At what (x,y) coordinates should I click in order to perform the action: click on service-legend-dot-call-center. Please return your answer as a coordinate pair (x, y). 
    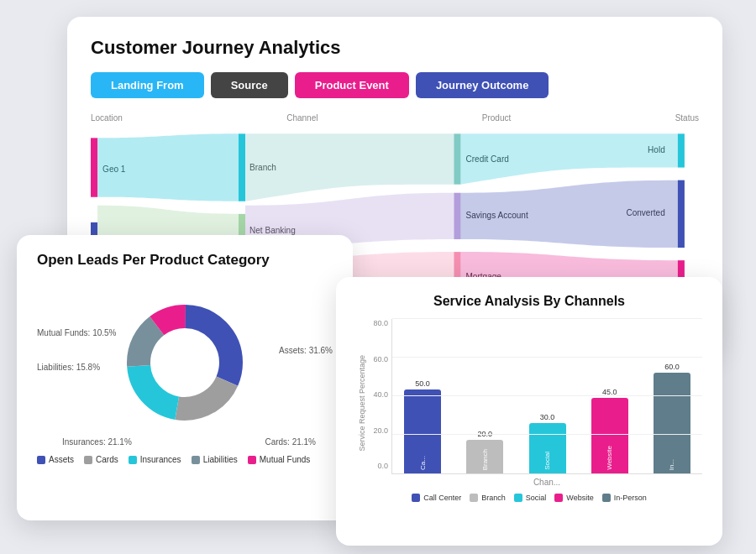
    Looking at the image, I should click on (416, 498).